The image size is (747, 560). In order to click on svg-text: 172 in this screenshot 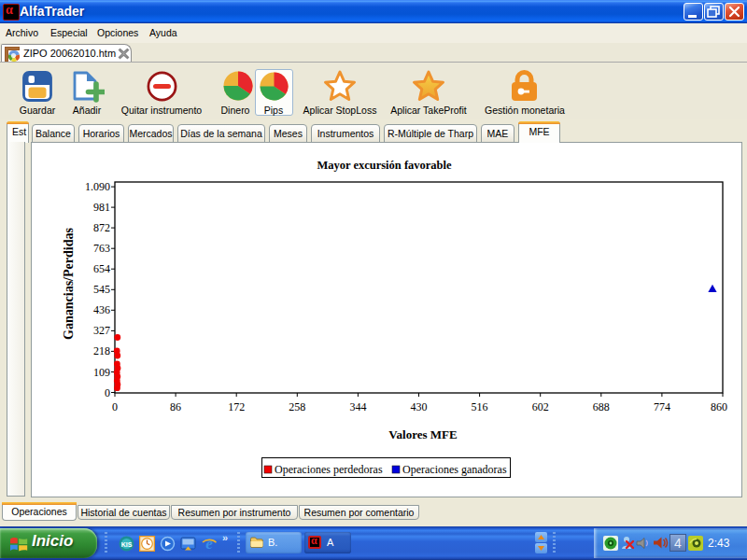, I will do `click(236, 407)`.